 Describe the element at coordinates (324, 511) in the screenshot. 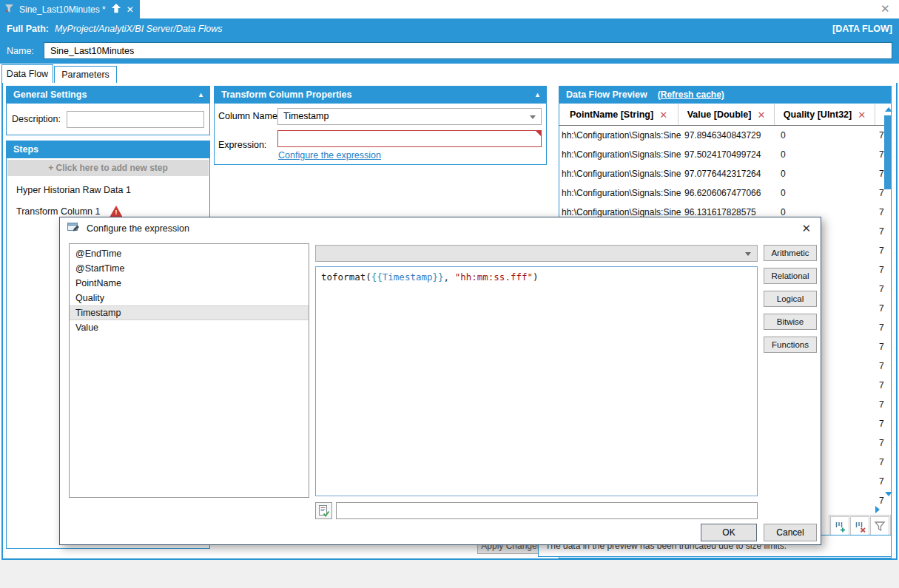

I see `document-check-icon` at that location.